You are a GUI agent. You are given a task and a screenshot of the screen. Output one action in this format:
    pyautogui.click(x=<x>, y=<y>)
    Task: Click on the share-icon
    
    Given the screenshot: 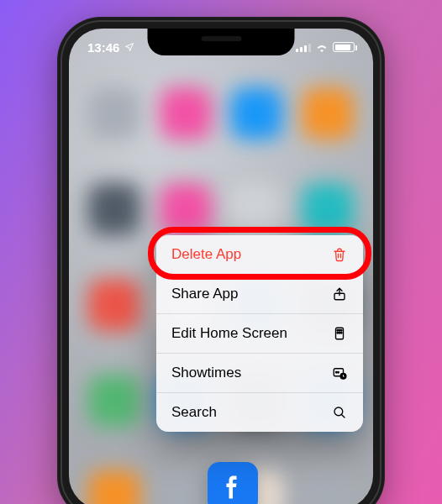 What is the action you would take?
    pyautogui.click(x=339, y=294)
    